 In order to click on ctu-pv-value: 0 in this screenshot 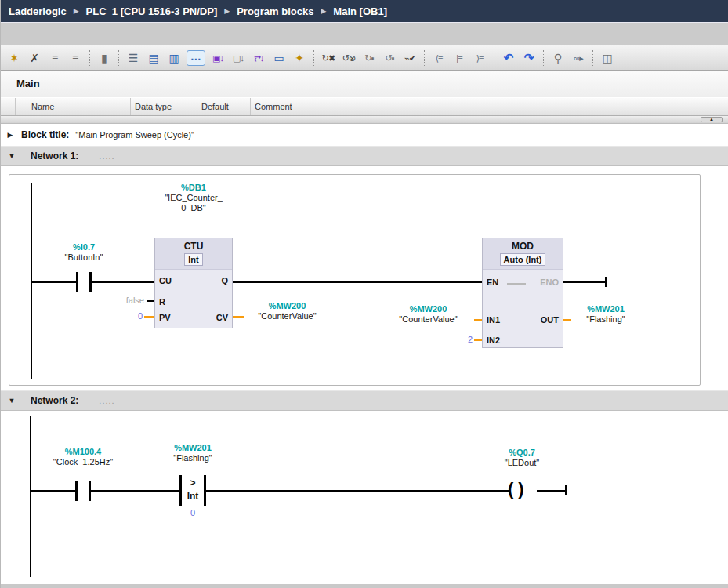, I will do `click(133, 317)`.